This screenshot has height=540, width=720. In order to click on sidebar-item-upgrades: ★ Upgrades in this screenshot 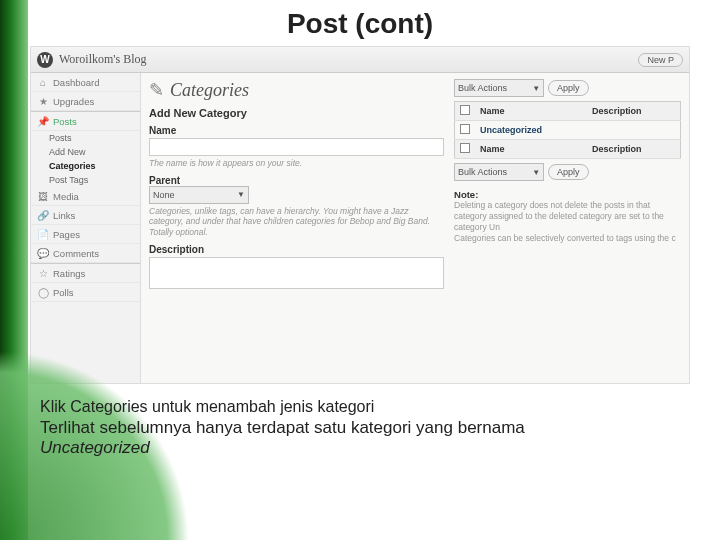, I will do `click(86, 102)`.